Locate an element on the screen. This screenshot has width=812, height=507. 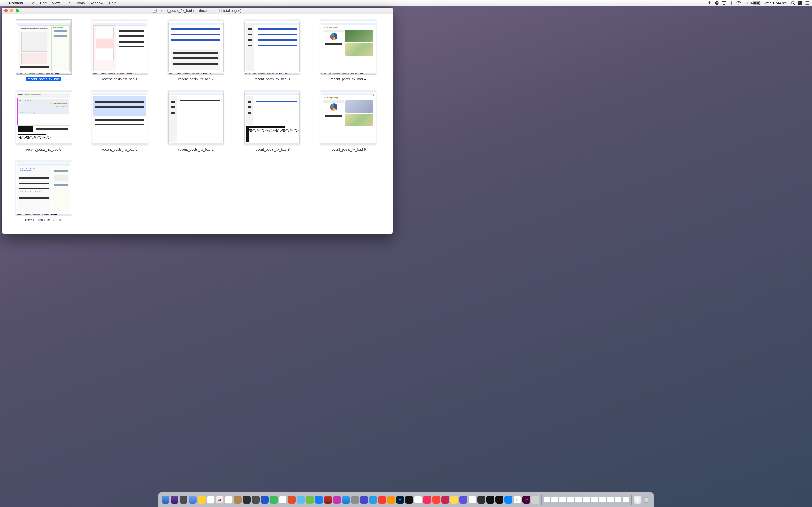
thumbnail-cell: WordPress Landing Page Custom Fields Inh… is located at coordinates (44, 50).